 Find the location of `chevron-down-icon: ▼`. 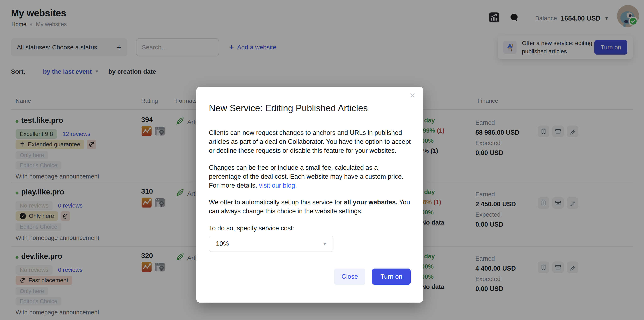

chevron-down-icon: ▼ is located at coordinates (325, 244).